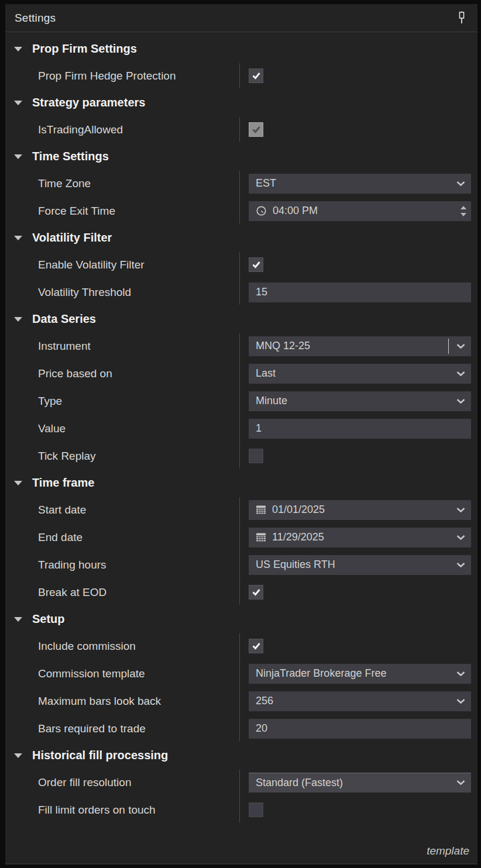 The width and height of the screenshot is (481, 868). I want to click on section-title: Historical fill processing, so click(100, 756).